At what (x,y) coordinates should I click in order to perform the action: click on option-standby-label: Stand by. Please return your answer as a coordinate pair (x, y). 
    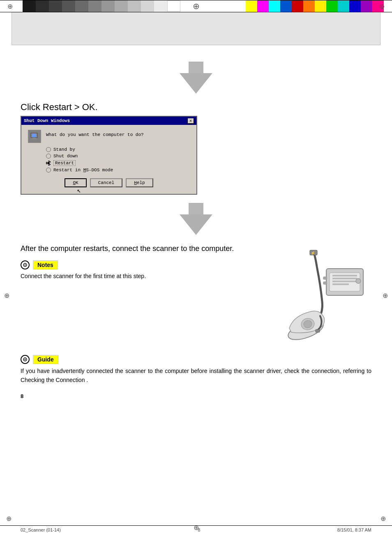
    Looking at the image, I should click on (64, 150).